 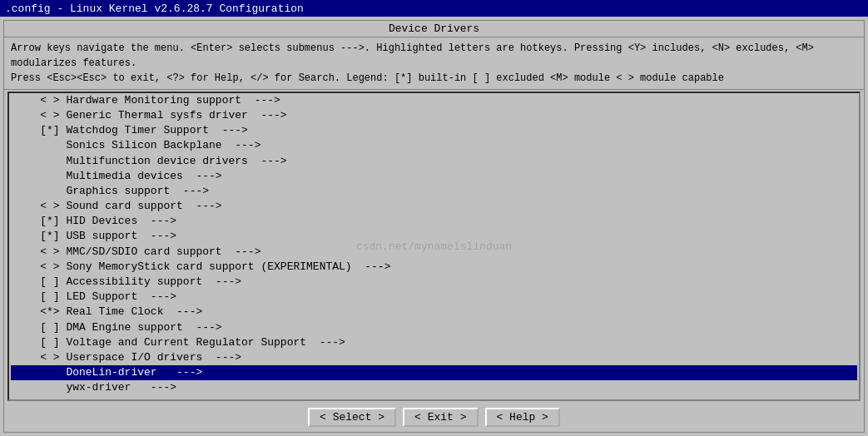 What do you see at coordinates (434, 312) in the screenshot?
I see `menu-item-rtc: <*> Real Time Clock --->` at bounding box center [434, 312].